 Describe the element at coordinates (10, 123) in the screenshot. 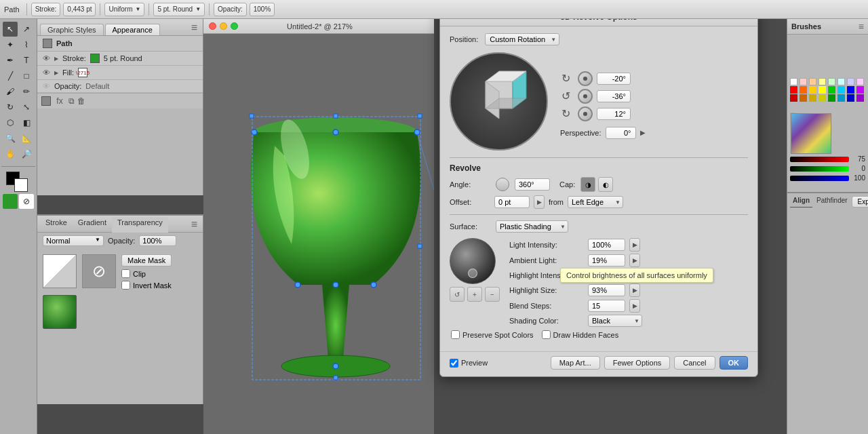

I see `blend-tool: ⬡` at that location.